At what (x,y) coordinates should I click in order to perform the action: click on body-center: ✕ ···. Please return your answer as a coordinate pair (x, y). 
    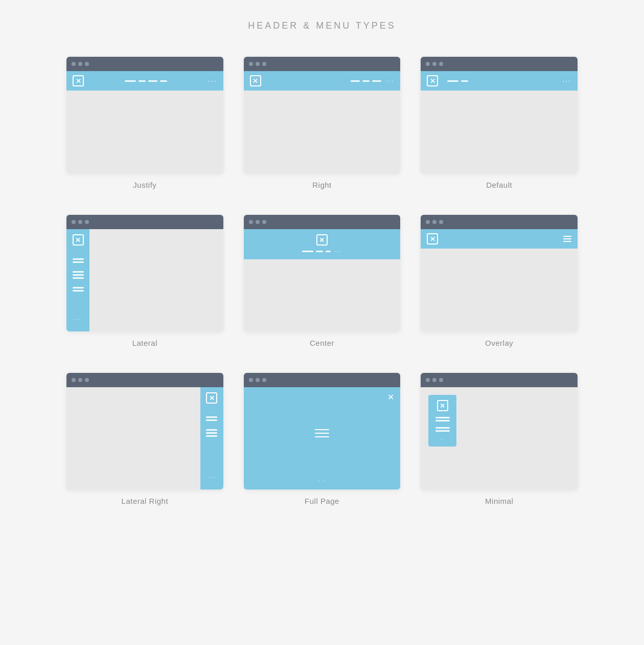
    Looking at the image, I should click on (322, 280).